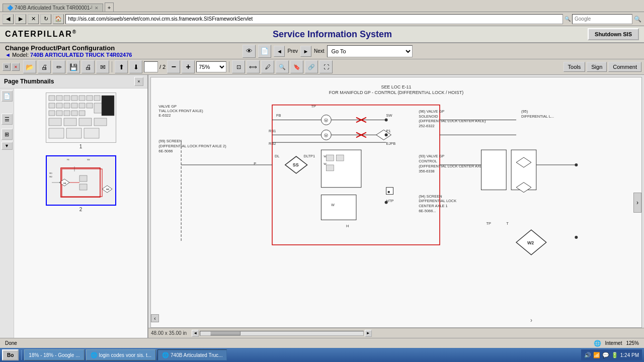 The height and width of the screenshot is (362, 644). I want to click on taskbar-sis-label: 740B Articulated Truc..., so click(196, 355).